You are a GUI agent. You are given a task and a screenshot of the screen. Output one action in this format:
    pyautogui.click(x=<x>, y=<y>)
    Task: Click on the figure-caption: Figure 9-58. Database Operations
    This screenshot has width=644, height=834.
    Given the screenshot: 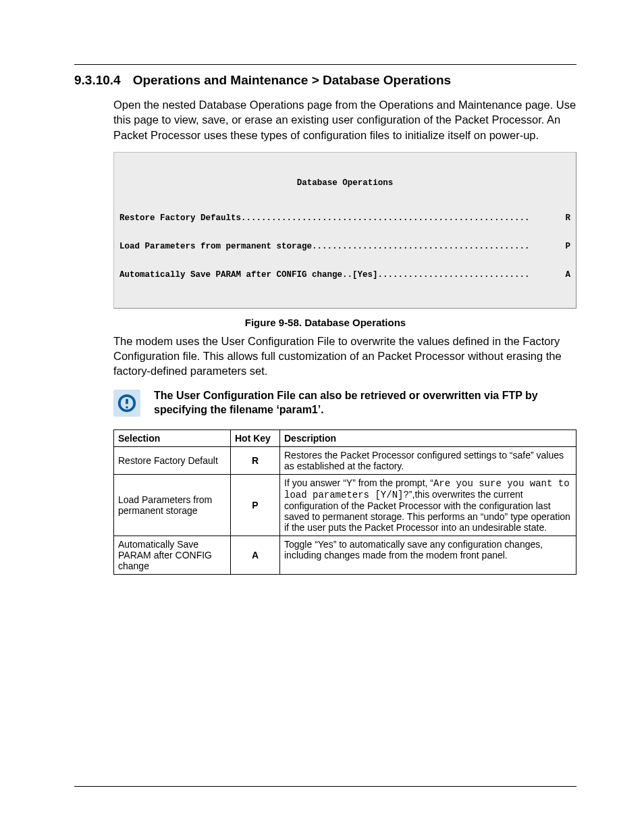 What is the action you would take?
    pyautogui.click(x=325, y=323)
    